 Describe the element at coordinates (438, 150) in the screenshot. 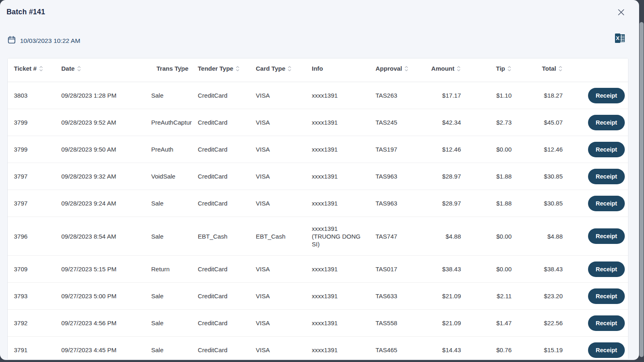

I see `cell-amount: $12.46` at that location.